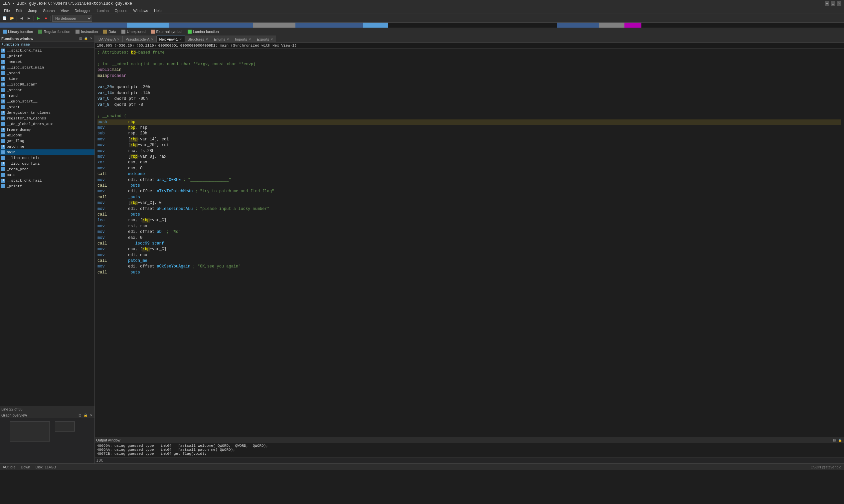  I want to click on functions-lock-button: 🔒, so click(86, 39).